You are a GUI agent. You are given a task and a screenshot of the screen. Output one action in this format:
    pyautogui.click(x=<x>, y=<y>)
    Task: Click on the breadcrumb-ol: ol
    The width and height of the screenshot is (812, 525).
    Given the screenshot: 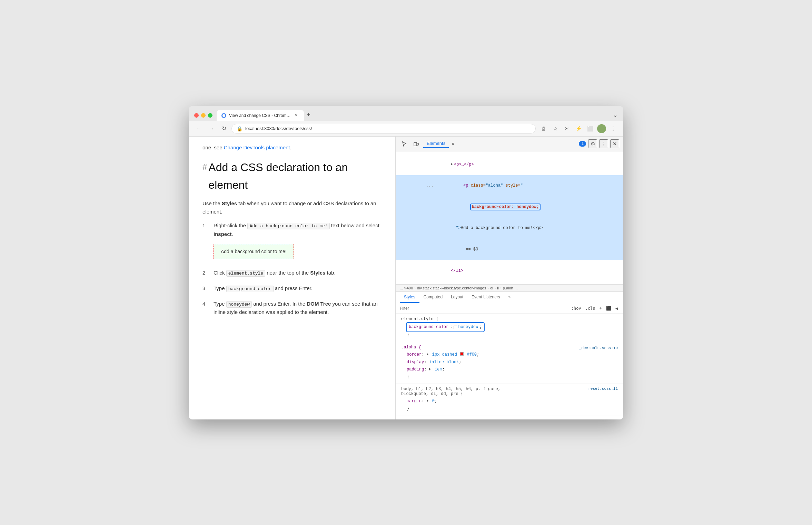 What is the action you would take?
    pyautogui.click(x=492, y=288)
    